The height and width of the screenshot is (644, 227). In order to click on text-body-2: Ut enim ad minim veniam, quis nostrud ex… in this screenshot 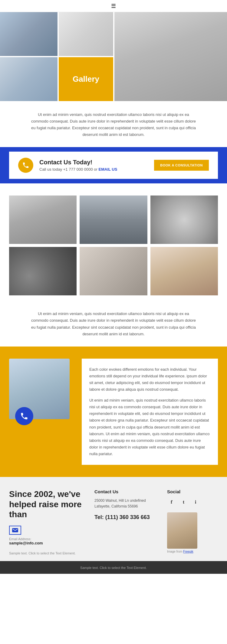, I will do `click(113, 324)`.